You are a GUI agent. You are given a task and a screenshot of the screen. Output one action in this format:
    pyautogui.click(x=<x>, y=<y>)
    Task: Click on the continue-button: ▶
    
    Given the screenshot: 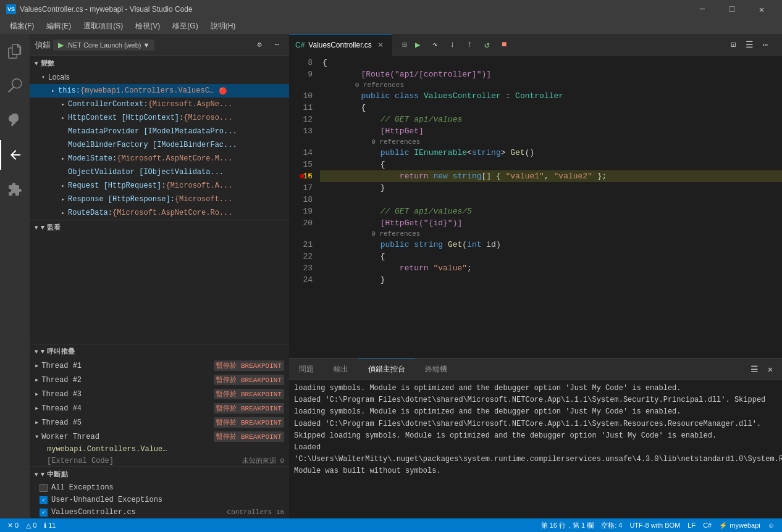 What is the action you would take?
    pyautogui.click(x=418, y=44)
    